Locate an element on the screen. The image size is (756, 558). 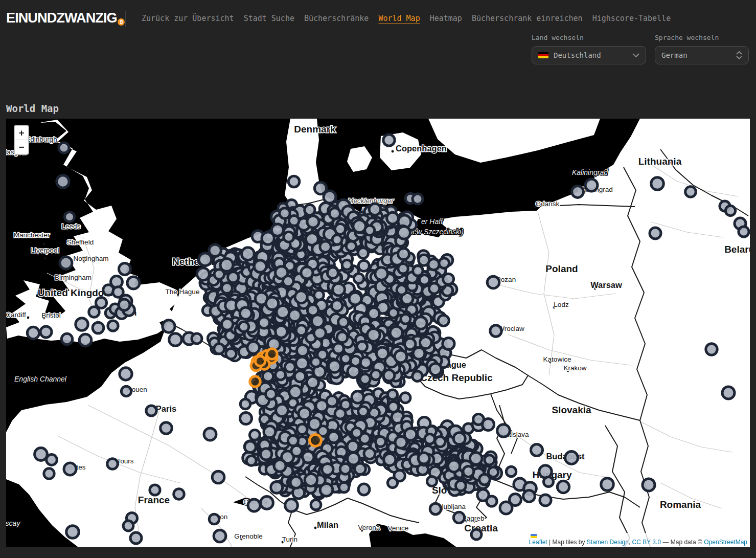
nav-item-buecherschrank-einreichen: Bücherschrank einreichen is located at coordinates (528, 18).